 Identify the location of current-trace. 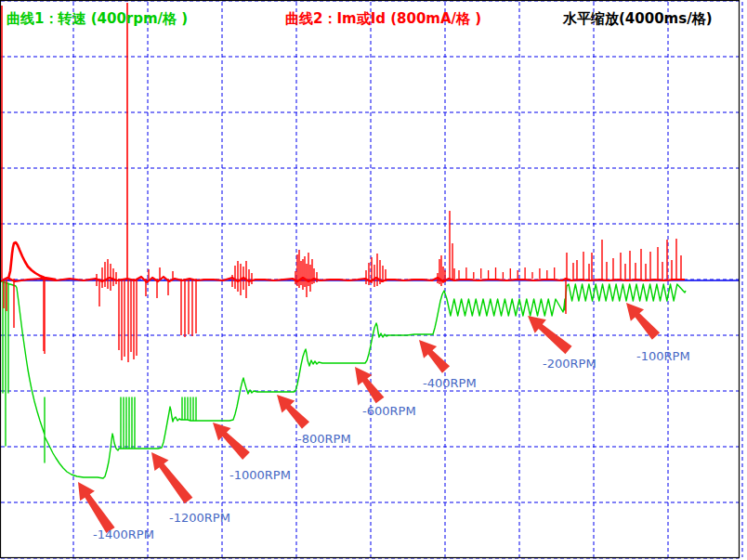
(32, 261).